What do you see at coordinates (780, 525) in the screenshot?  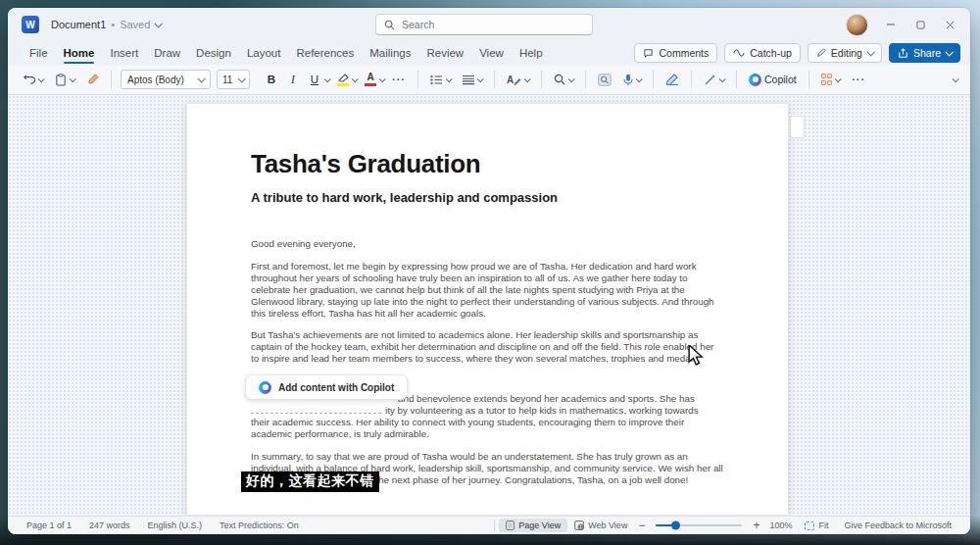 I see `zoom-percentage: 100%` at bounding box center [780, 525].